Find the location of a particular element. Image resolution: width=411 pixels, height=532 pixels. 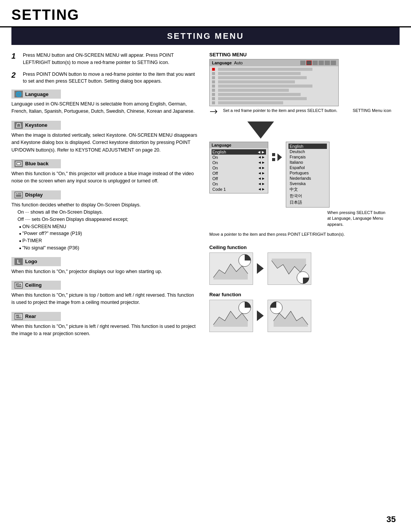

lang-korean: 한국어 is located at coordinates (307, 196).